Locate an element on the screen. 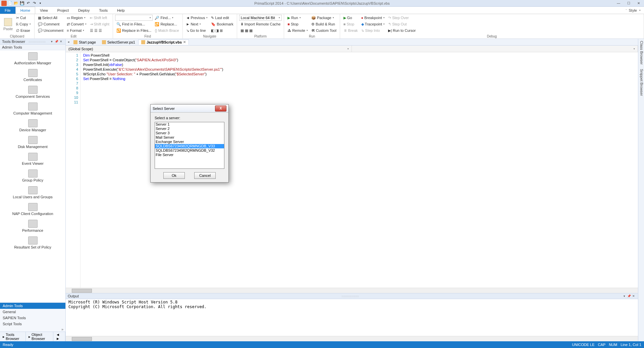 The image size is (644, 348). category-item: SAPIEN Tools is located at coordinates (33, 318).